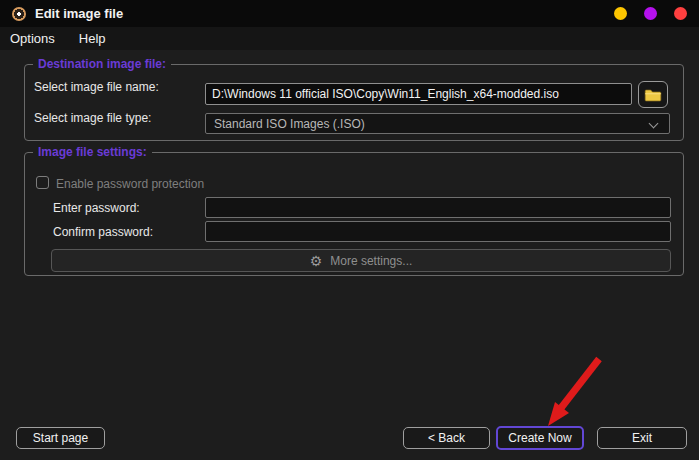 This screenshot has height=460, width=699. I want to click on exit-button: Exit, so click(642, 438).